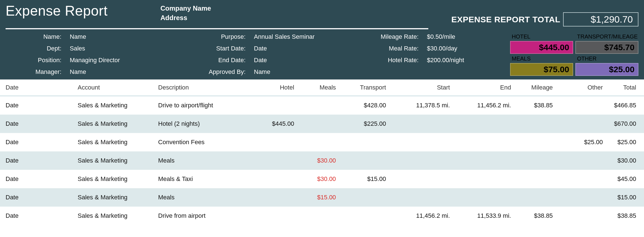  What do you see at coordinates (626, 124) in the screenshot?
I see `cell-total: $670.00` at bounding box center [626, 124].